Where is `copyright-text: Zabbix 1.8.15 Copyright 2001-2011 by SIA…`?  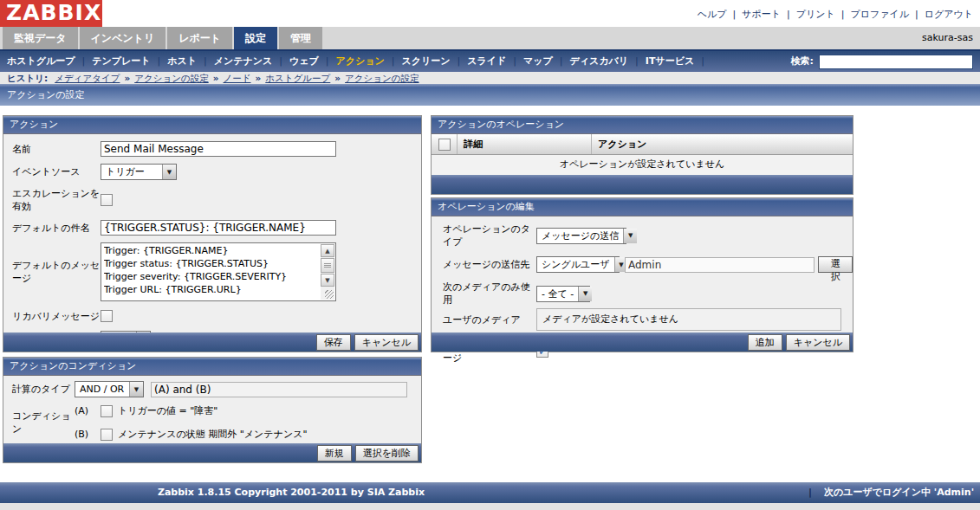
copyright-text: Zabbix 1.8.15 Copyright 2001-2011 by SIA… is located at coordinates (291, 493).